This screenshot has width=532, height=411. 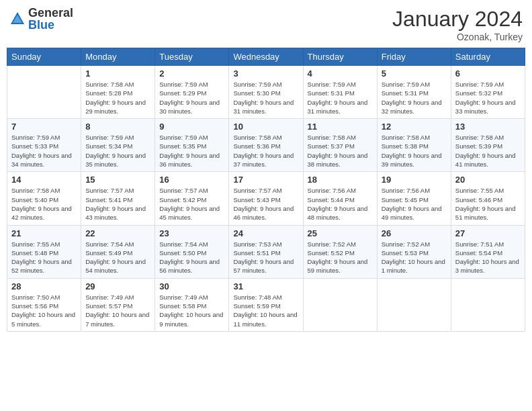 I want to click on day-info: Sunrise: 7:59 AM Sunset: 5:33 PM Dayligh…, so click(x=44, y=150).